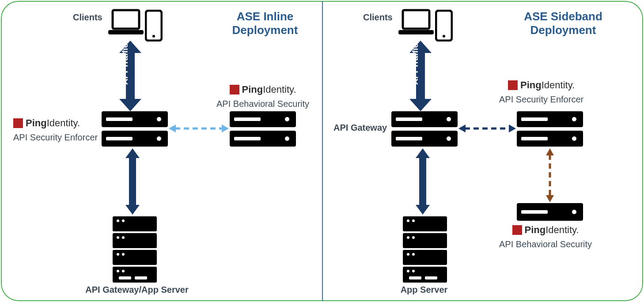  What do you see at coordinates (125, 64) in the screenshot?
I see `left-api-traffic-label: API Traffic` at bounding box center [125, 64].